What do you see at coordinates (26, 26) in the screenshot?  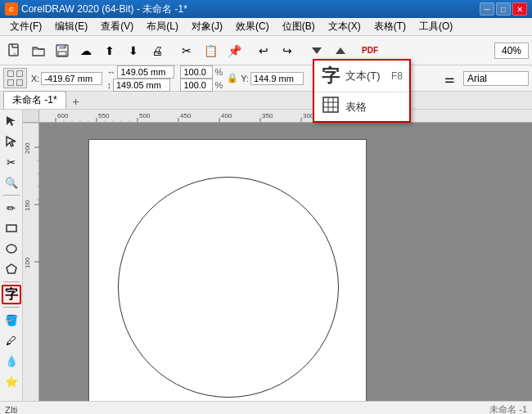 I see `menu-file: 文件(F)` at bounding box center [26, 26].